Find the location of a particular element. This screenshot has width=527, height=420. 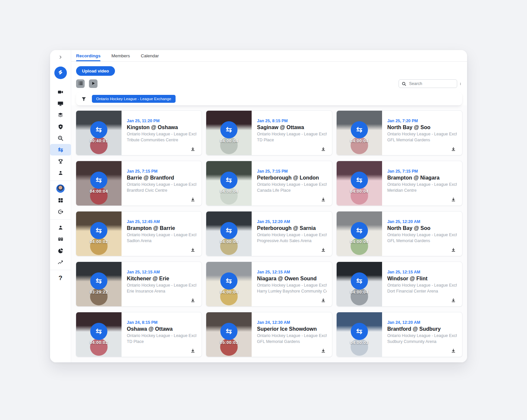

more-options-icon is located at coordinates (460, 84).